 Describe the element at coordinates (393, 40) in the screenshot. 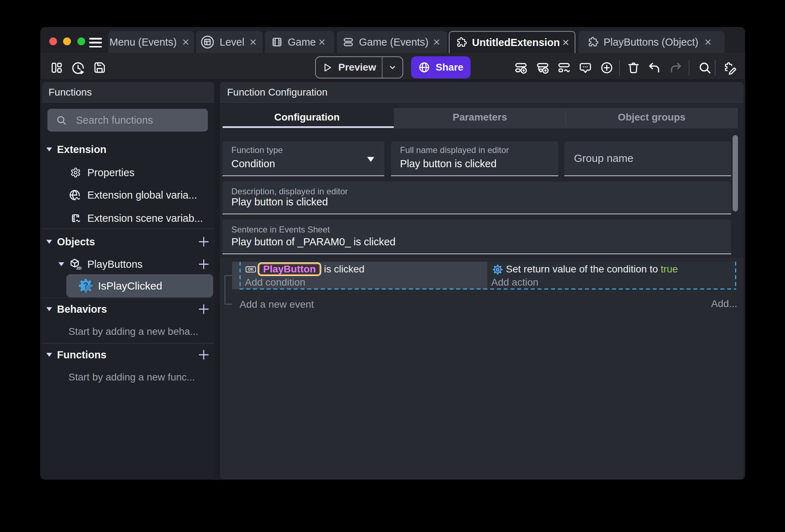

I see `titlebar: Menu (Events) Level Game Game (Events) U…` at that location.